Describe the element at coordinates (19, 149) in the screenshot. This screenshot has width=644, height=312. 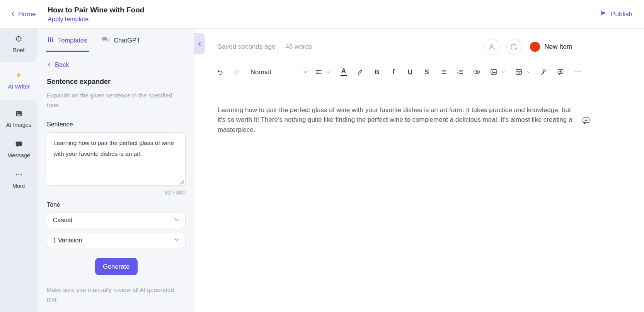
I see `sidebar-item-message: Message` at that location.